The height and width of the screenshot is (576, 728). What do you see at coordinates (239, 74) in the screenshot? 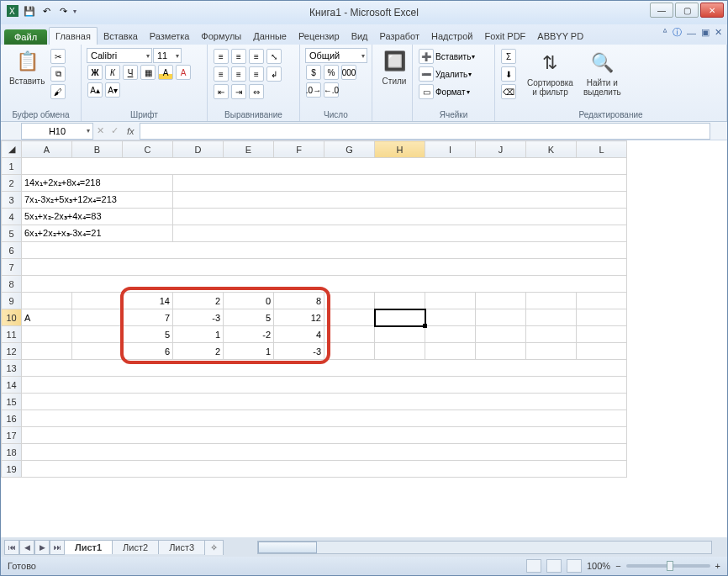
I see `align-center-icon: ≡` at bounding box center [239, 74].